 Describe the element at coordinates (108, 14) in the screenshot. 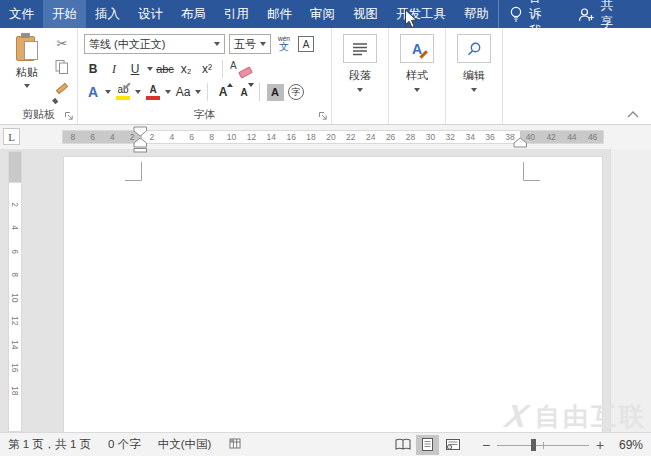

I see `menu-tab: 插入` at that location.